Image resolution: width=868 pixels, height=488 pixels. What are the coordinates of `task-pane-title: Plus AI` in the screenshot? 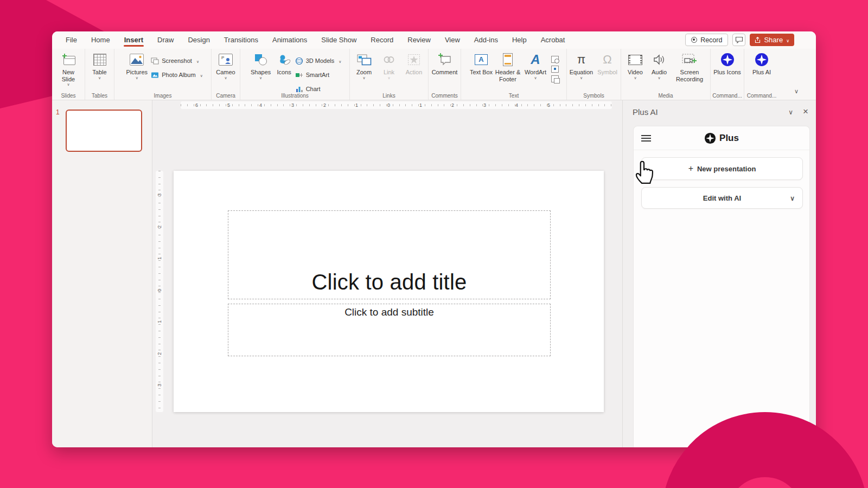 It's located at (646, 112).